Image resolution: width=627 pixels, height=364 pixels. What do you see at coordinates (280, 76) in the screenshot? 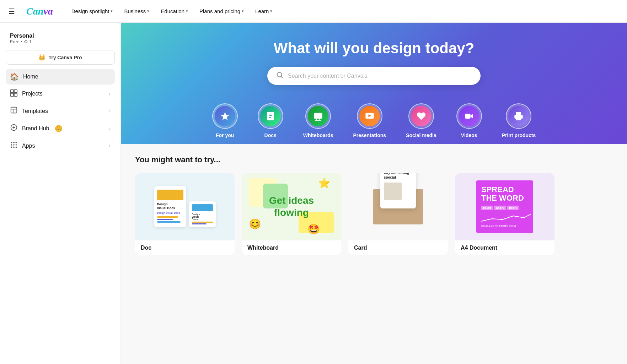
I see `search-icon` at bounding box center [280, 76].